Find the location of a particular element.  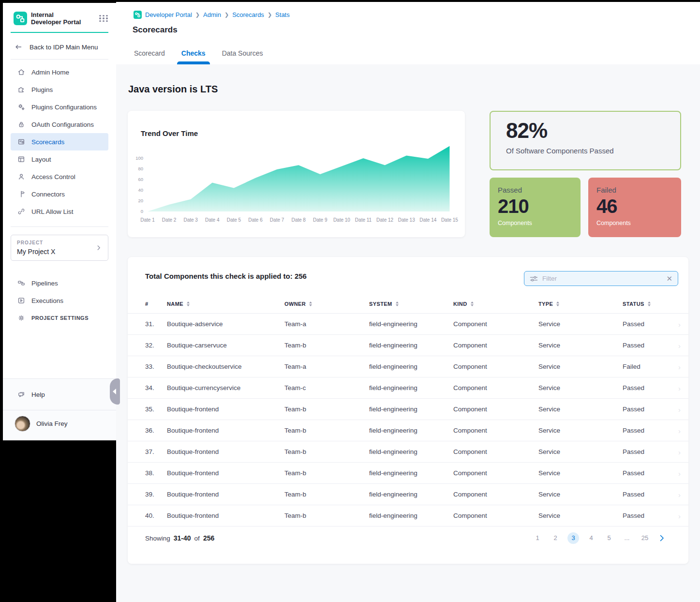

column-header-system: SYSTEM is located at coordinates (411, 304).